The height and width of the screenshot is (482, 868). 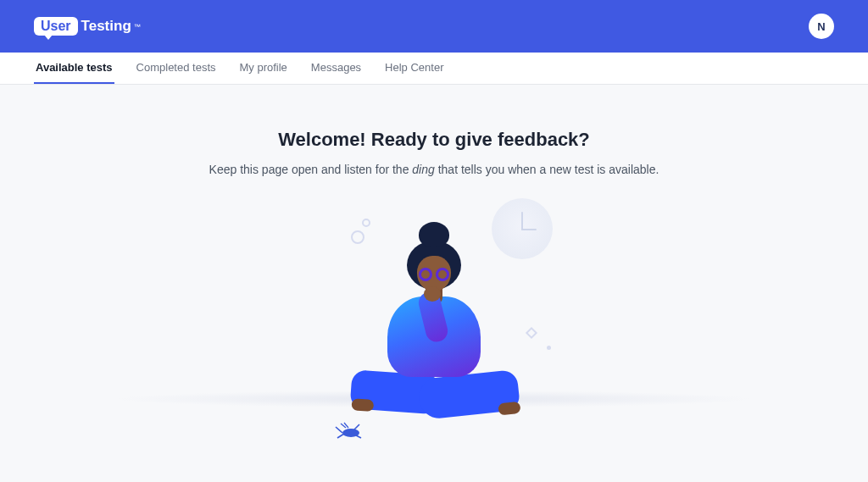 I want to click on nav-help-center: Help Center, so click(x=414, y=68).